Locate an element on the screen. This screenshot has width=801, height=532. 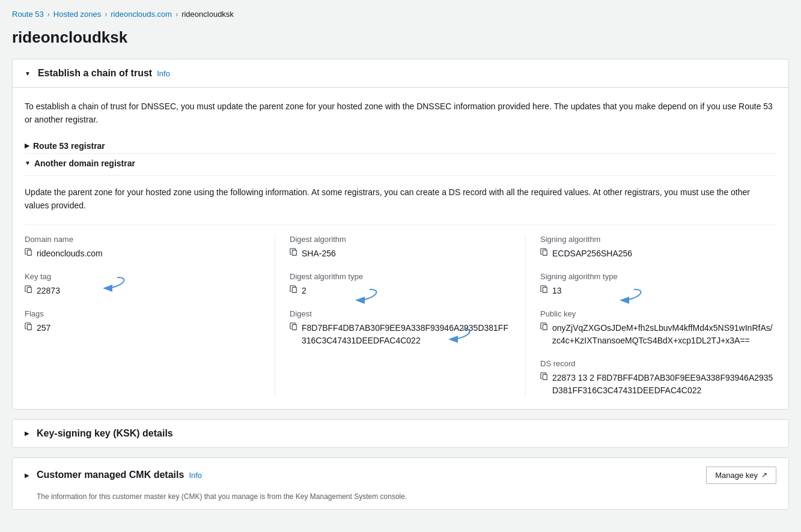
route53-registrar-label: Route 53 registrar is located at coordinates (69, 146).